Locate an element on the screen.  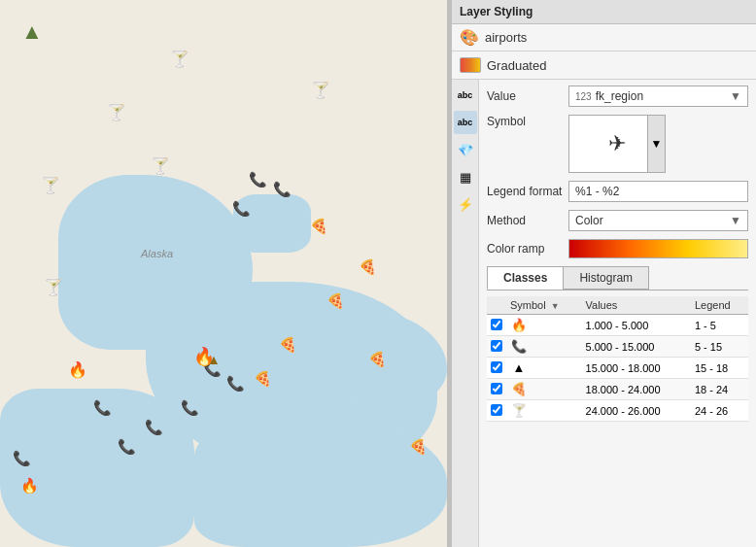
method-label: Method is located at coordinates (526, 221).